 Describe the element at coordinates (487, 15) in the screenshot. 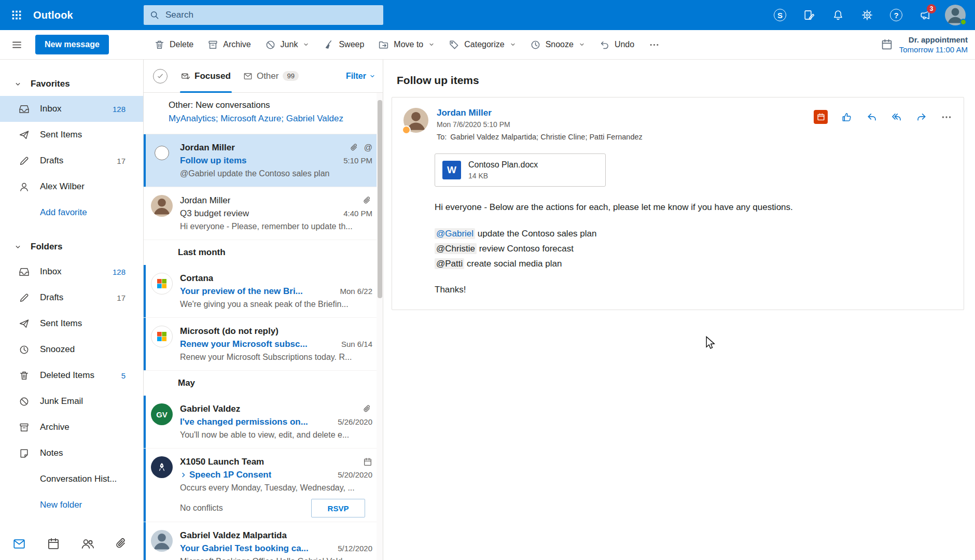

I see `topbar: Outlook S ? 3` at that location.